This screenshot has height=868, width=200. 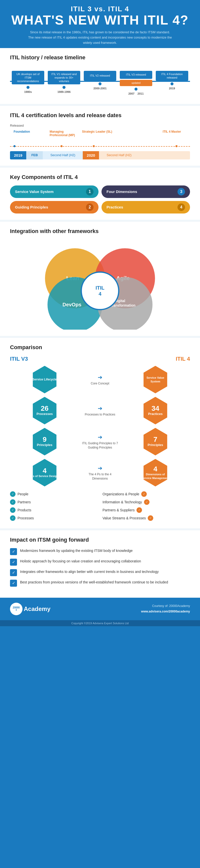 I want to click on timeline-item-5: ITIL 4 Foundation released 2019, so click(x=172, y=83).